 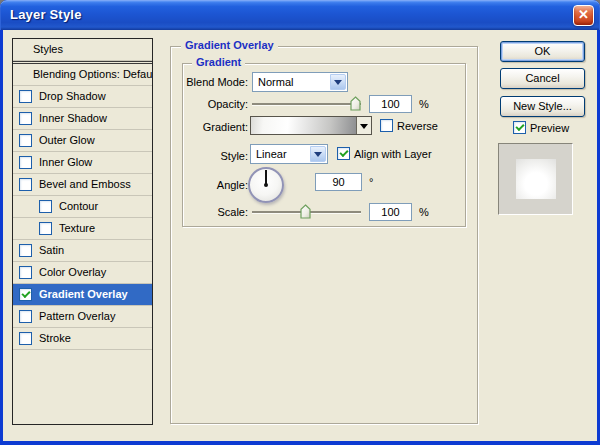 What do you see at coordinates (82, 75) in the screenshot?
I see `sidebar-item-blending-options-default: Blending Options: Default` at bounding box center [82, 75].